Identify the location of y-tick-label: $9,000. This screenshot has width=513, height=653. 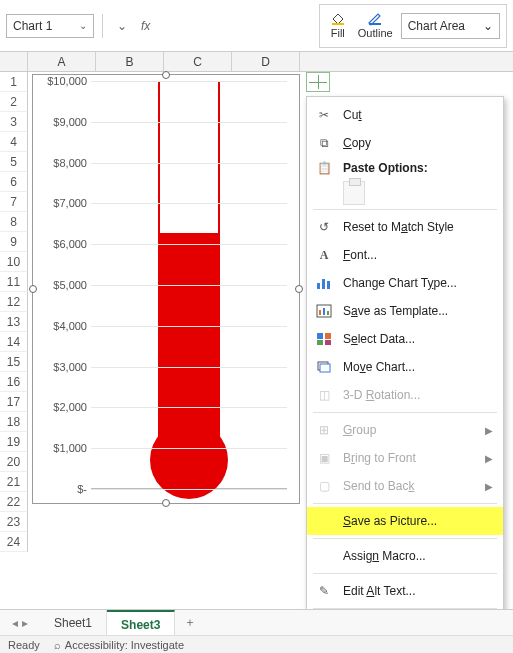
(70, 122).